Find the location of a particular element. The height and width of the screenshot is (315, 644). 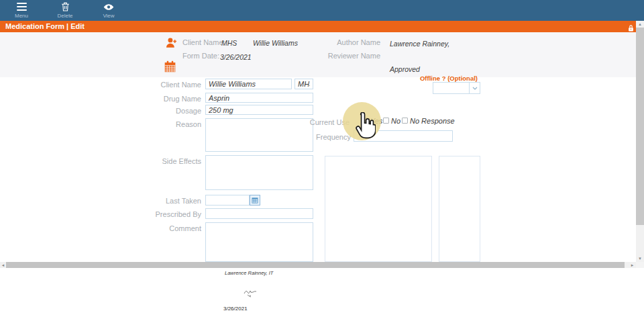

form-header: Client Name: MHS Willie Williams Form Da… is located at coordinates (318, 55).